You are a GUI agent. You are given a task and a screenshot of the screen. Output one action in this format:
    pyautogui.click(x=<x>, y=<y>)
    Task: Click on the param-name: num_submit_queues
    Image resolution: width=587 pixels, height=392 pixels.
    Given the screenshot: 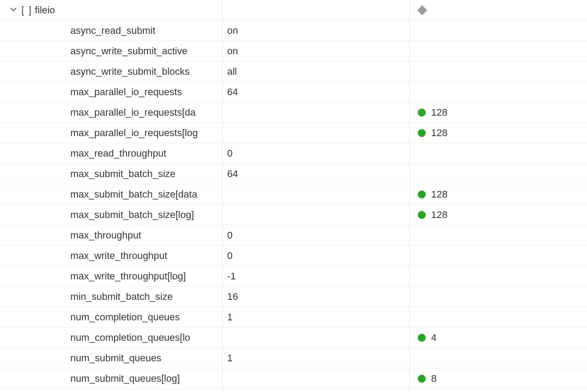 What is the action you would take?
    pyautogui.click(x=116, y=358)
    